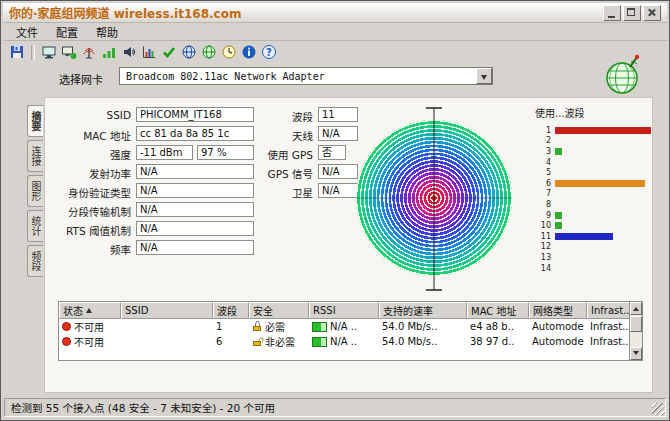 Image resolution: width=670 pixels, height=421 pixels. Describe the element at coordinates (109, 52) in the screenshot. I see `signal-button` at that location.